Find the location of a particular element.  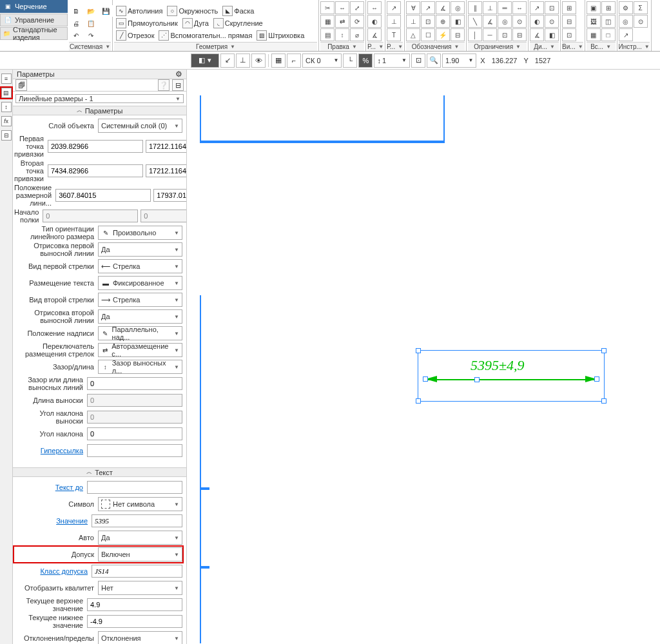

tool-icon: ⚙ is located at coordinates (626, 8).